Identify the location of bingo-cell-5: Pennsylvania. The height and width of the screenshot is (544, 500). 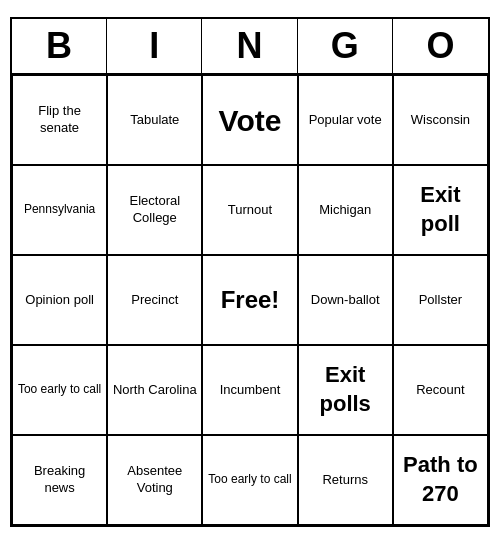
(60, 210).